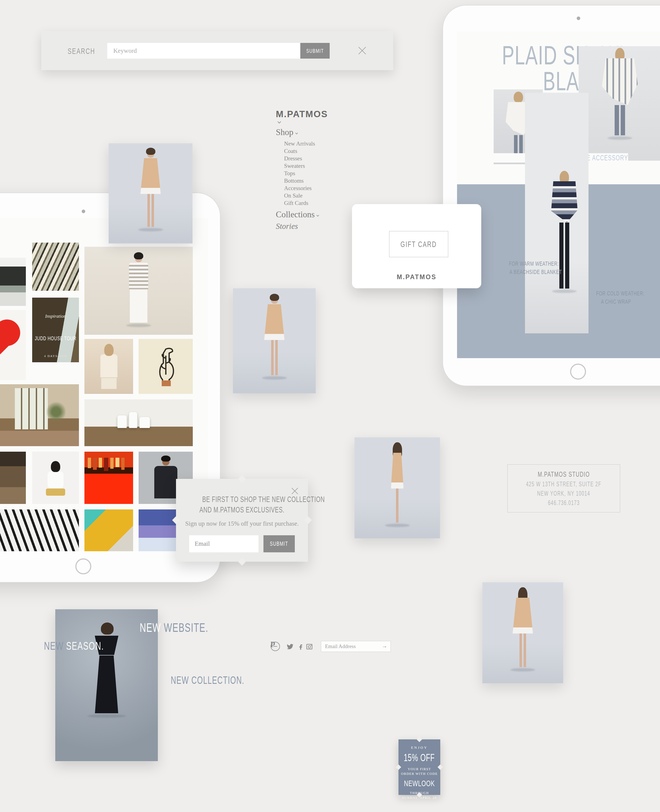  Describe the element at coordinates (419, 244) in the screenshot. I see `gift-card-label: GIFT CARD` at that location.